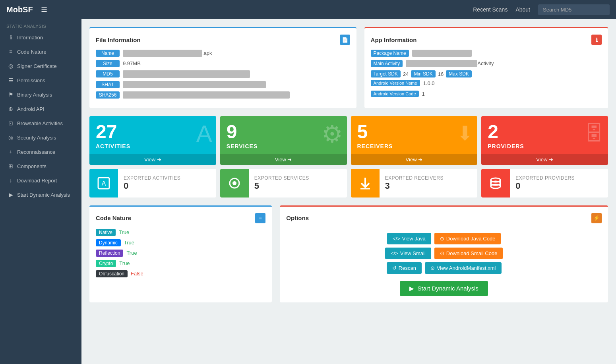  What do you see at coordinates (486, 94) in the screenshot?
I see `android-version-code-row: Android Version Code 1` at bounding box center [486, 94].